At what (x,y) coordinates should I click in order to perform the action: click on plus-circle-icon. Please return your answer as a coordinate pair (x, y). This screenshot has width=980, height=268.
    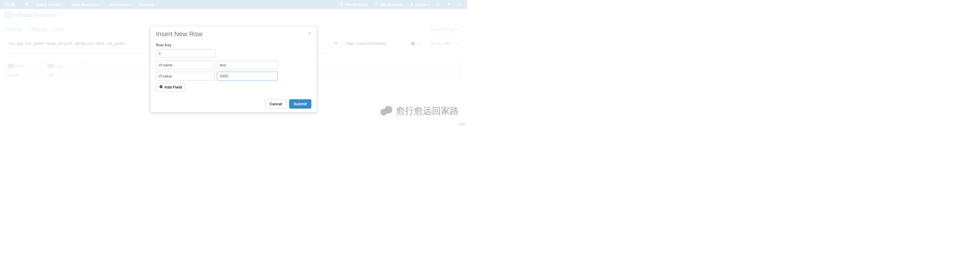
    Looking at the image, I should click on (161, 87).